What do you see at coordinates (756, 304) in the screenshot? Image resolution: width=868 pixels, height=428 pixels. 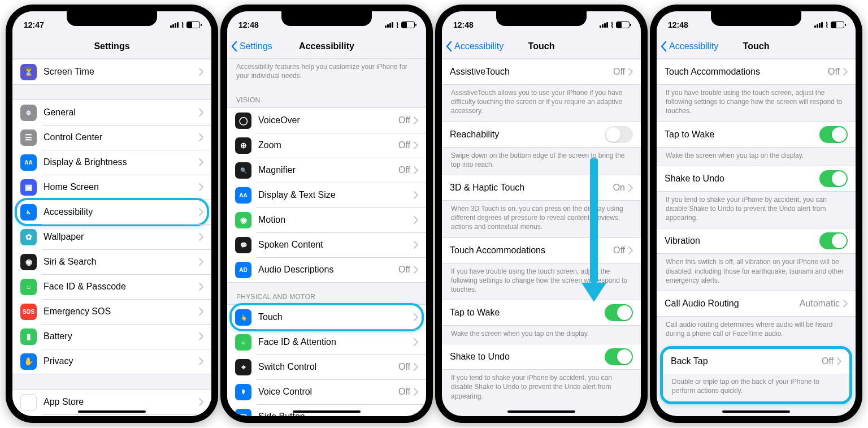 I see `settings-row: Call Audio RoutingAutomatic` at bounding box center [756, 304].